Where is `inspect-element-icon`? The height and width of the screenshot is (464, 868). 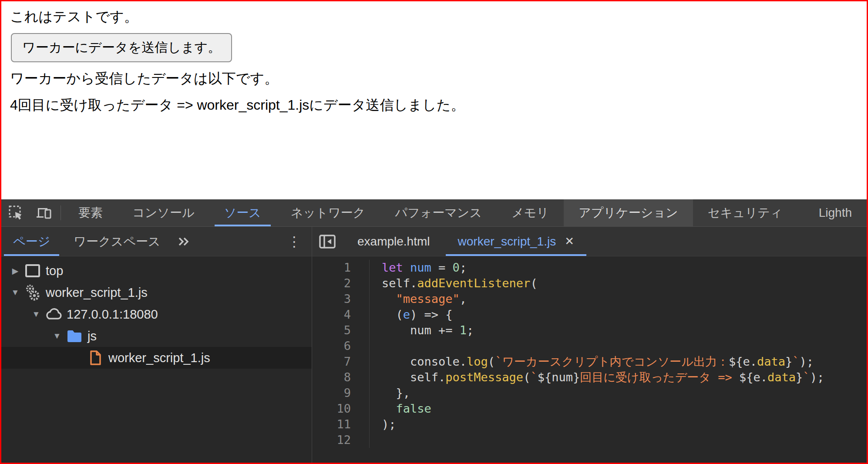 inspect-element-icon is located at coordinates (16, 213).